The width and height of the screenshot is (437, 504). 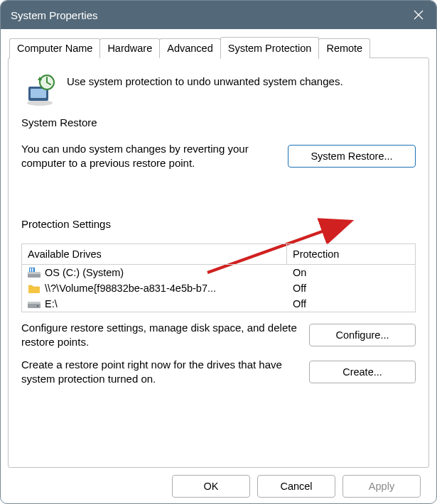 I want to click on table-header: Available Drives Protection, so click(x=219, y=254).